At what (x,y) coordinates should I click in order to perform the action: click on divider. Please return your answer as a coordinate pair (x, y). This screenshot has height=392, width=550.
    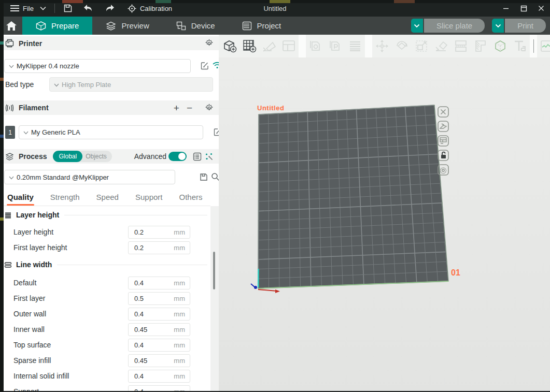
    Looking at the image, I should click on (105, 206).